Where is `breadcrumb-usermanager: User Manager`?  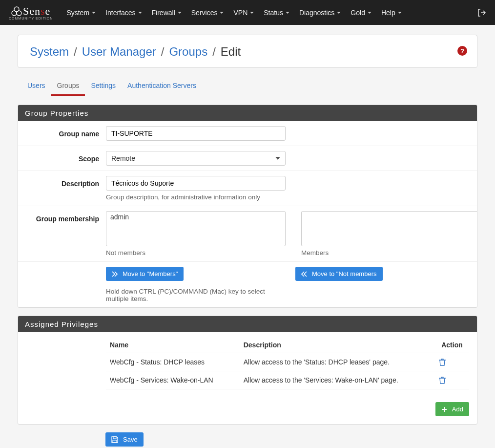 breadcrumb-usermanager: User Manager is located at coordinates (119, 52).